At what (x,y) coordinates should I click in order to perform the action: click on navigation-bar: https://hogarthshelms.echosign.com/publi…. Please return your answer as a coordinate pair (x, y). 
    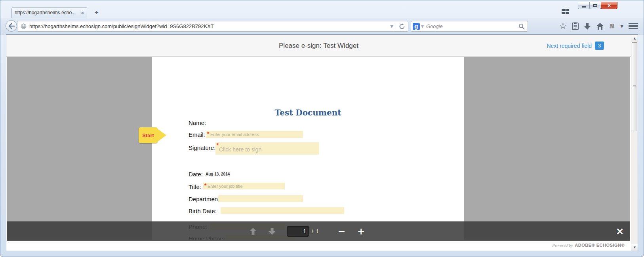
    Looking at the image, I should click on (322, 26).